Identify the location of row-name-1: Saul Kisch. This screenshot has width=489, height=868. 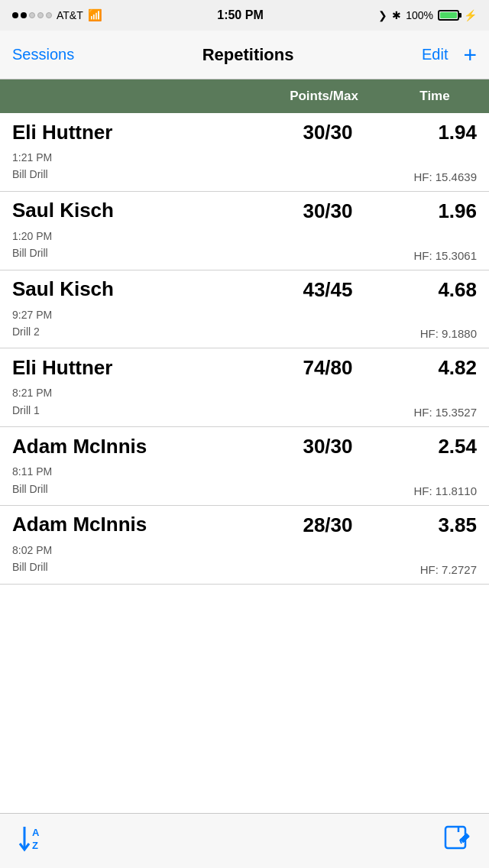
(138, 211).